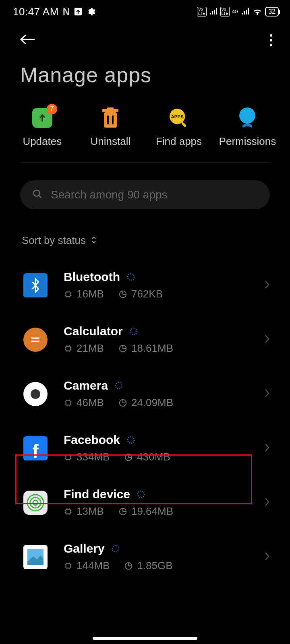  Describe the element at coordinates (152, 511) in the screenshot. I see `app-data: 19.64MB` at that location.